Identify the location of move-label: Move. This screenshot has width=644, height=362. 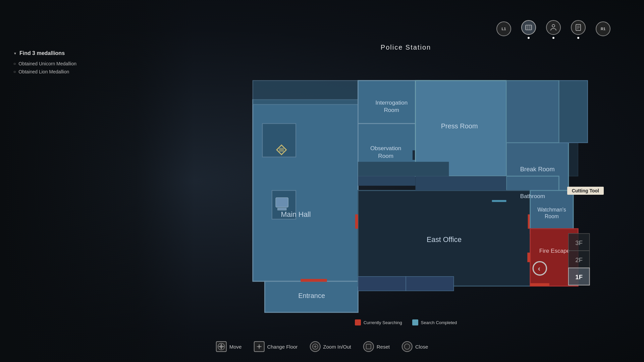
(235, 347).